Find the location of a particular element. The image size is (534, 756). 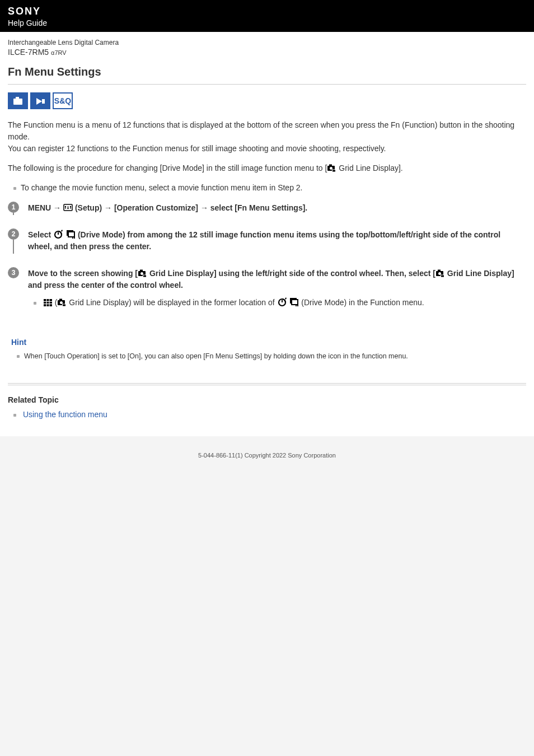

hint-list: When [Touch Operation] is set to [On], y… is located at coordinates (267, 356).